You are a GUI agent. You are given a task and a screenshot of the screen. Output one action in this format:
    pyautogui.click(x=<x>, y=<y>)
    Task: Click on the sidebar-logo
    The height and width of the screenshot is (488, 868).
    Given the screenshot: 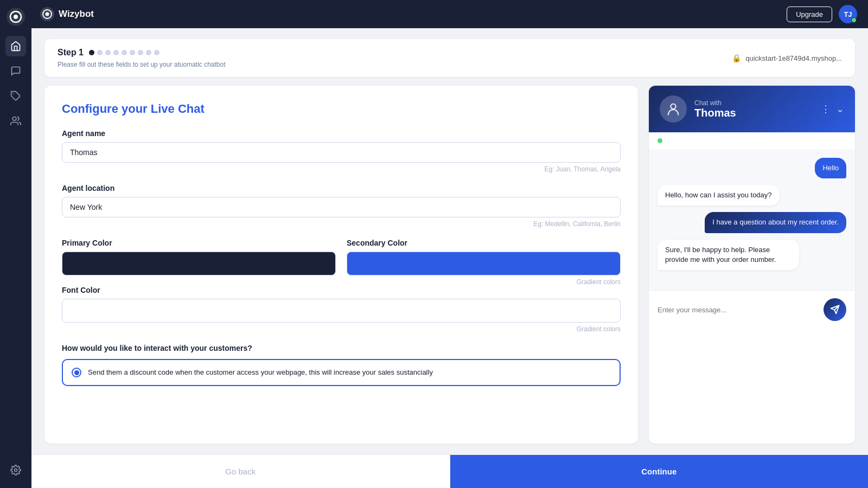 What is the action you would take?
    pyautogui.click(x=16, y=17)
    